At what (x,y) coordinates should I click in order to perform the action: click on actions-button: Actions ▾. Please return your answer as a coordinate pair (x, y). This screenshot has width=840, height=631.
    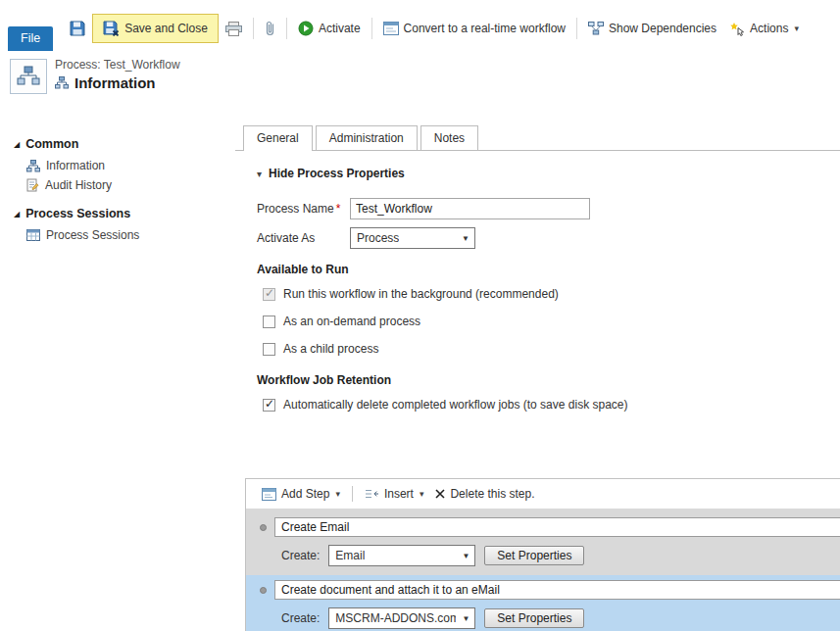
    Looking at the image, I should click on (765, 29).